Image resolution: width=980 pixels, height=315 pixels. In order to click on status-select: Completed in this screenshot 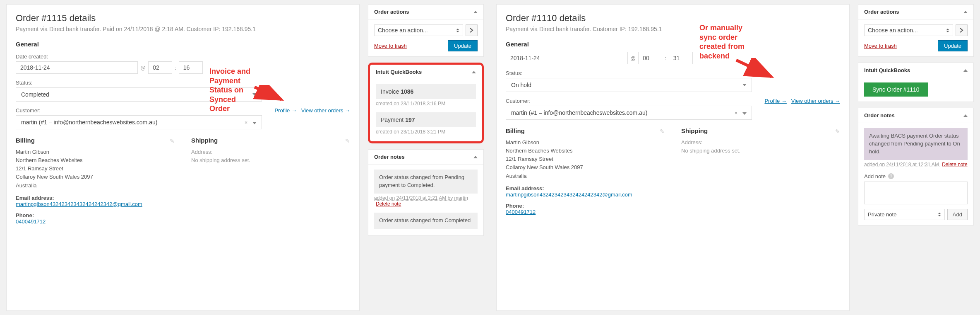, I will do `click(139, 94)`.